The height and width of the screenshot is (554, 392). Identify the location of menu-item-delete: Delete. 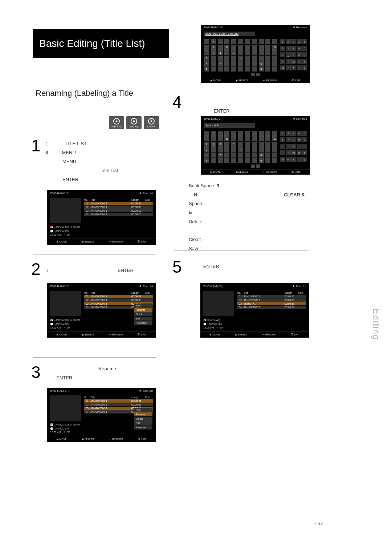
(143, 314).